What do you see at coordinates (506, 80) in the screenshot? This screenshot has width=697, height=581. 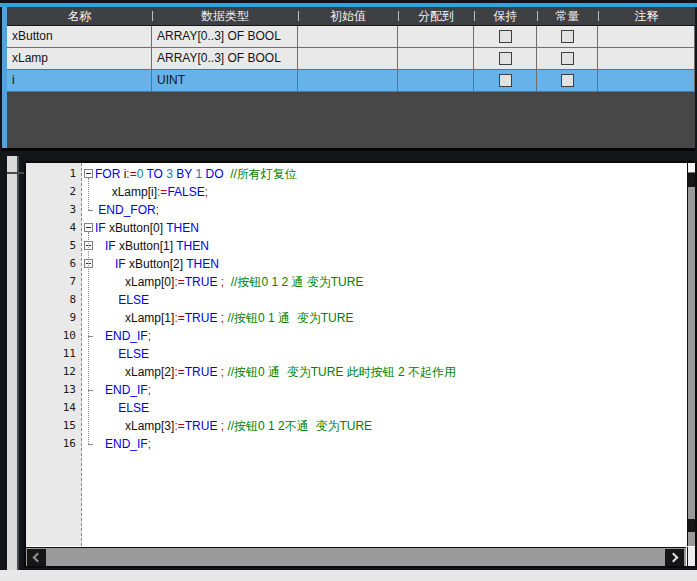 I see `retain-cell` at bounding box center [506, 80].